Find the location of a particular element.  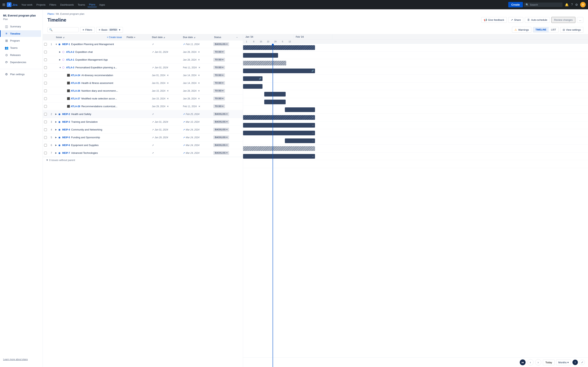

notifications-icon: 🔔 is located at coordinates (567, 5).